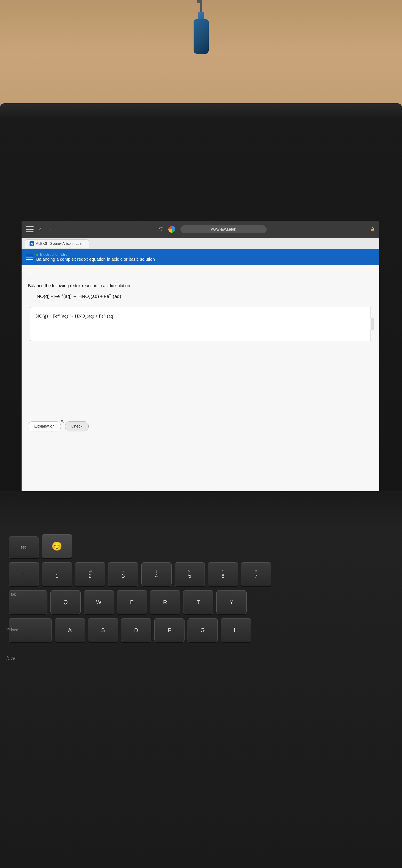 This screenshot has height=868, width=402. I want to click on key-capslock: lock, so click(30, 630).